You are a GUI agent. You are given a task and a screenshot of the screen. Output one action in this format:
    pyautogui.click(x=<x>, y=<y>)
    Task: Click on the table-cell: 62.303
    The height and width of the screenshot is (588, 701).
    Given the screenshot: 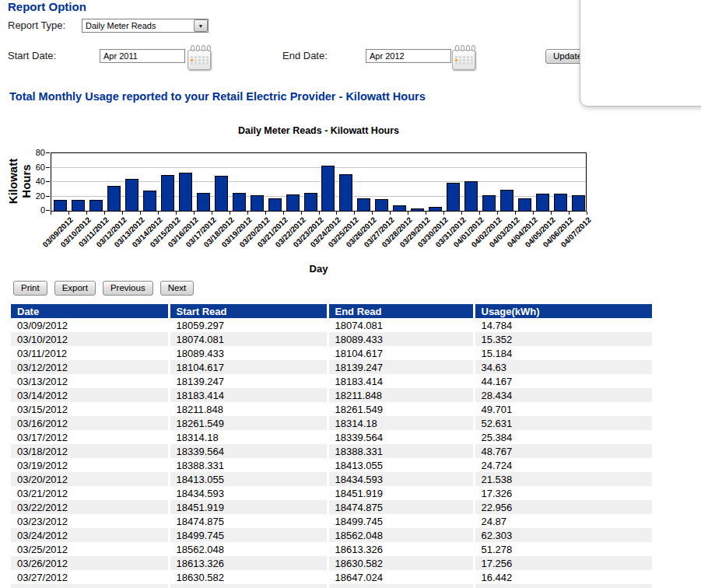 What is the action you would take?
    pyautogui.click(x=563, y=535)
    